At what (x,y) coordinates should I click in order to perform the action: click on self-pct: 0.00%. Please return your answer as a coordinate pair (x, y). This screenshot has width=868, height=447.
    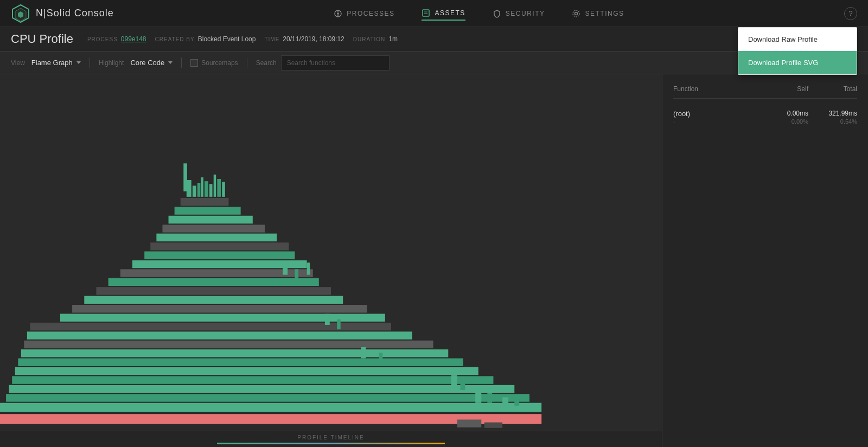
    Looking at the image, I should click on (784, 122).